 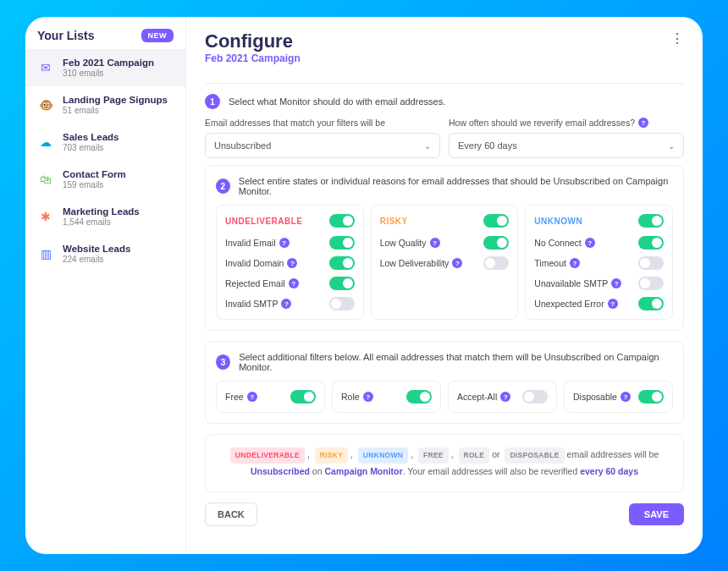 What do you see at coordinates (609, 471) in the screenshot?
I see `summary-frequency: every 60 days` at bounding box center [609, 471].